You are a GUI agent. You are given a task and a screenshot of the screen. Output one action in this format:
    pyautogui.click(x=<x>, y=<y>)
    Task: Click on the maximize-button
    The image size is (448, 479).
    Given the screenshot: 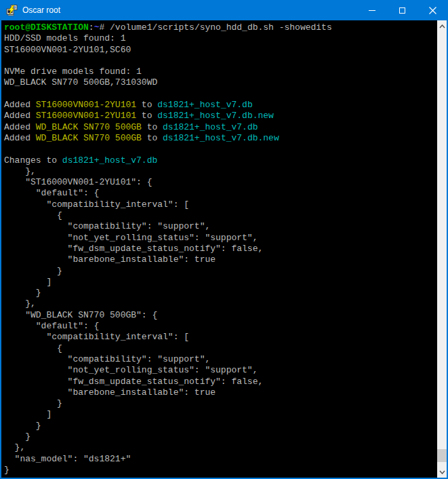 What is the action you would take?
    pyautogui.click(x=403, y=10)
    